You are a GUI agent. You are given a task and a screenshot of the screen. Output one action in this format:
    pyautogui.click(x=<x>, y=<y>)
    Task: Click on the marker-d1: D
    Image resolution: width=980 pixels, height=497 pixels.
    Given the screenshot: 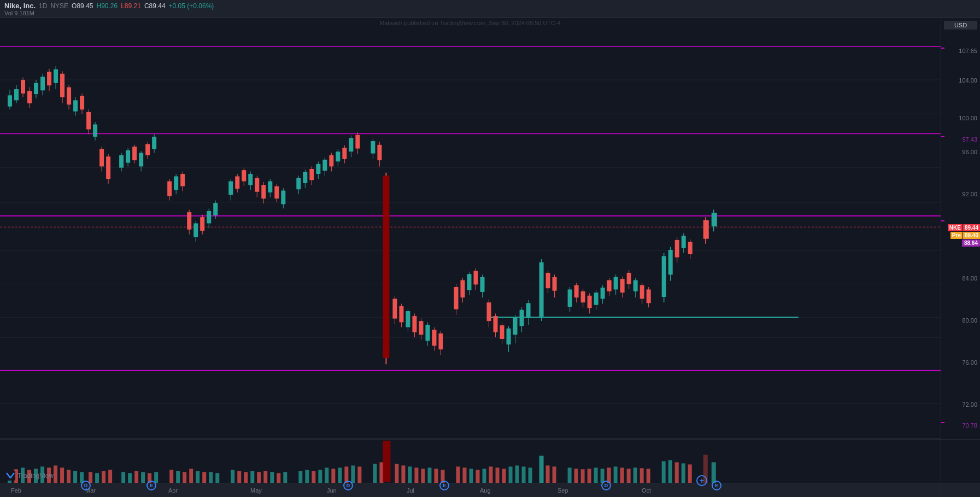 What is the action you would take?
    pyautogui.click(x=86, y=486)
    